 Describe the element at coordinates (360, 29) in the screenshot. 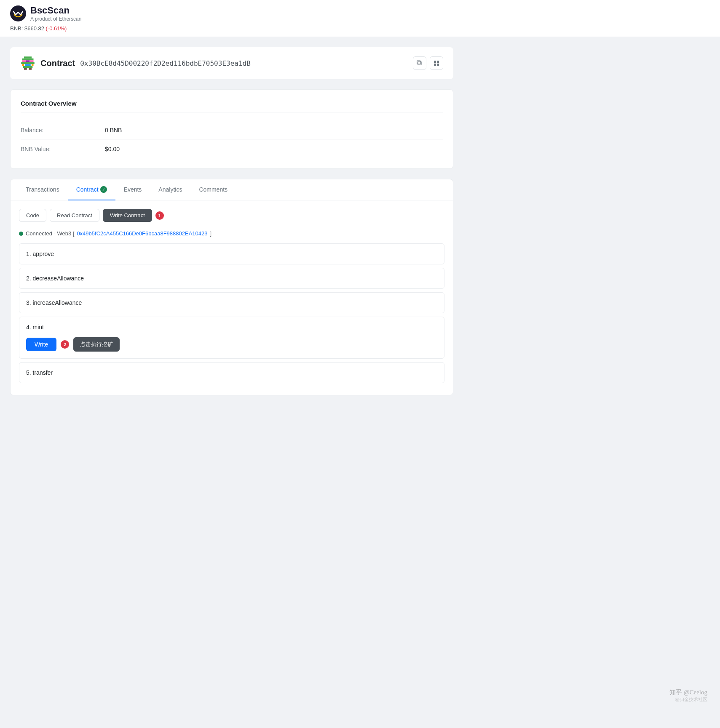

I see `bnb-price-bar: BNB: $660.82 (-0.61%)` at that location.